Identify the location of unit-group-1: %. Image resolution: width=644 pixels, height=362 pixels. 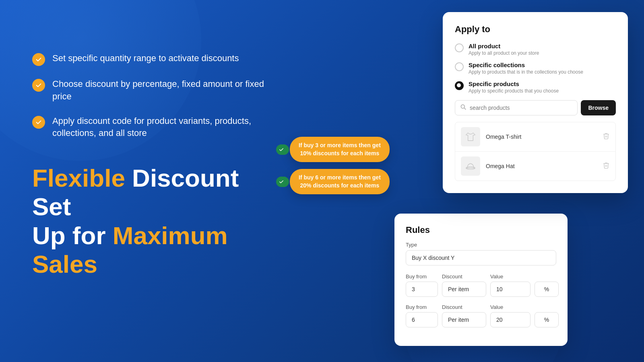
(547, 285).